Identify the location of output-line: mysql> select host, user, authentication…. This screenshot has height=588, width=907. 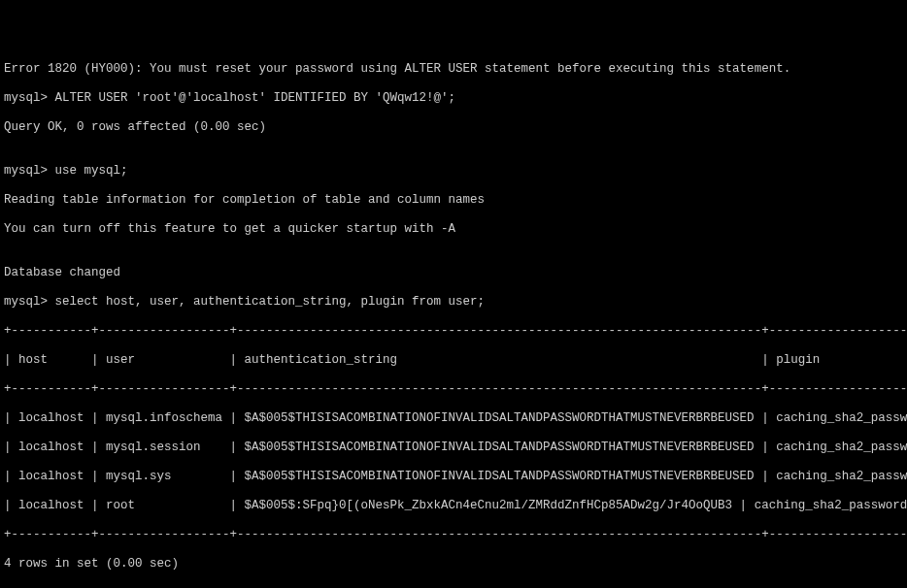
(454, 303).